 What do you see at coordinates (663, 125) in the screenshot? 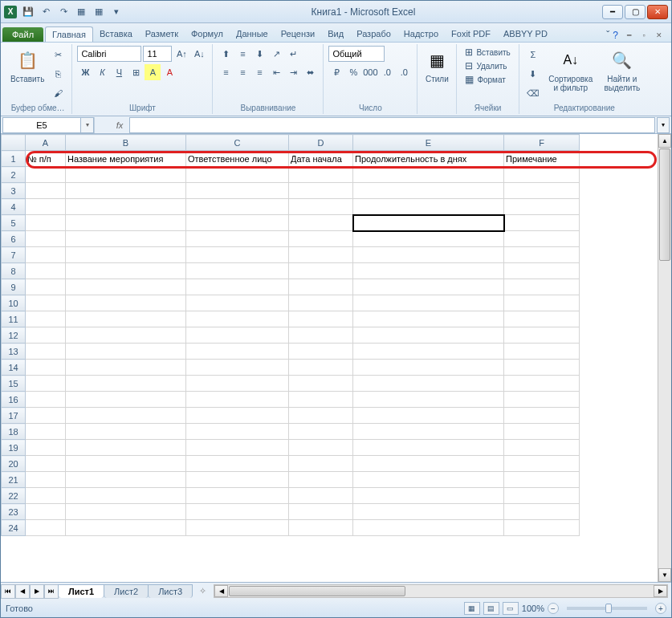
I see `expand-formula-bar-icon: ▾` at bounding box center [663, 125].